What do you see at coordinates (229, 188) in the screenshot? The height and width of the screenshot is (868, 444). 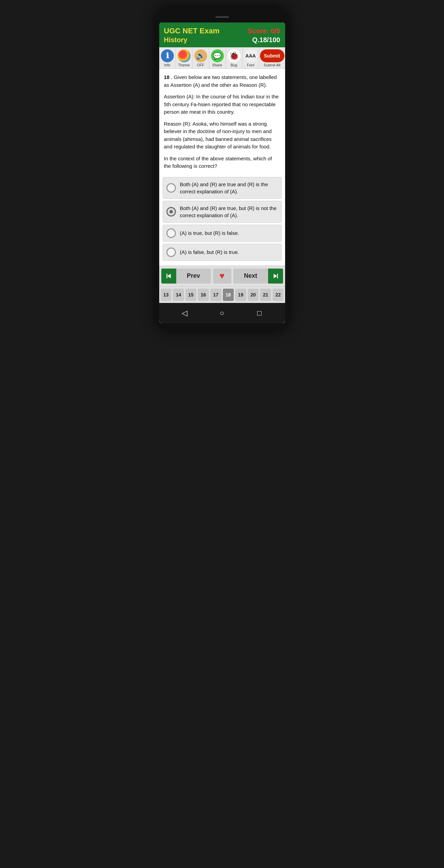 I see `option-a-text: Both (A) and (R) are true and (R) is the…` at bounding box center [229, 188].